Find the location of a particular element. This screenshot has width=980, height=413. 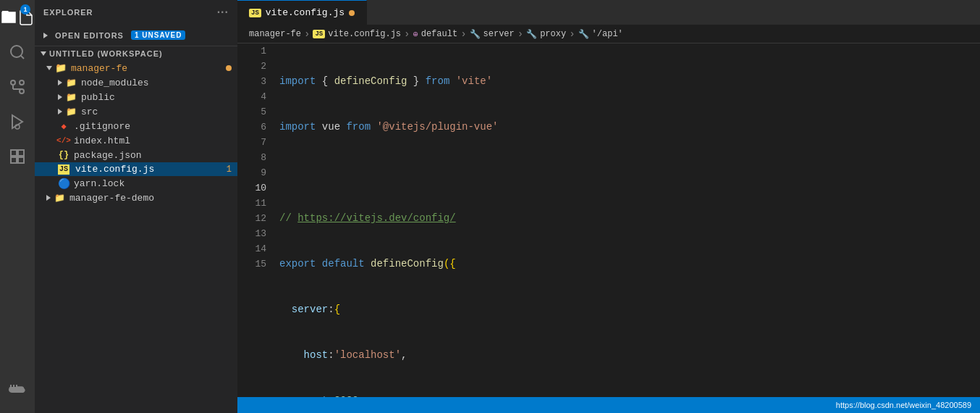

status-bar: https://blog.csdn.net/weixin_48200589 is located at coordinates (609, 405).